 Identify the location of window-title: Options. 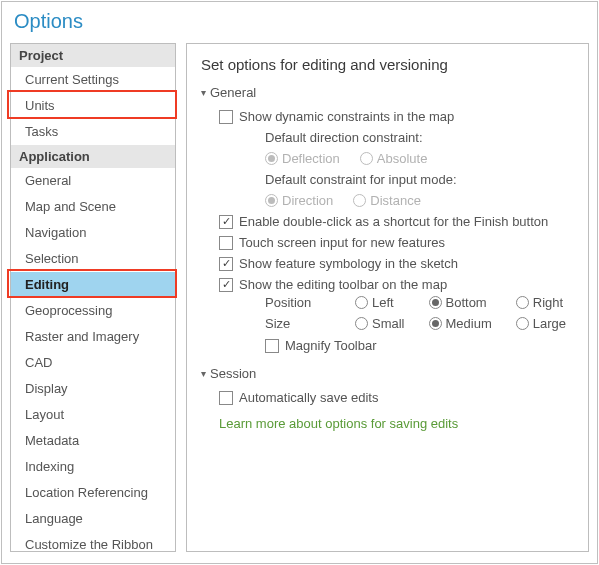
(300, 22).